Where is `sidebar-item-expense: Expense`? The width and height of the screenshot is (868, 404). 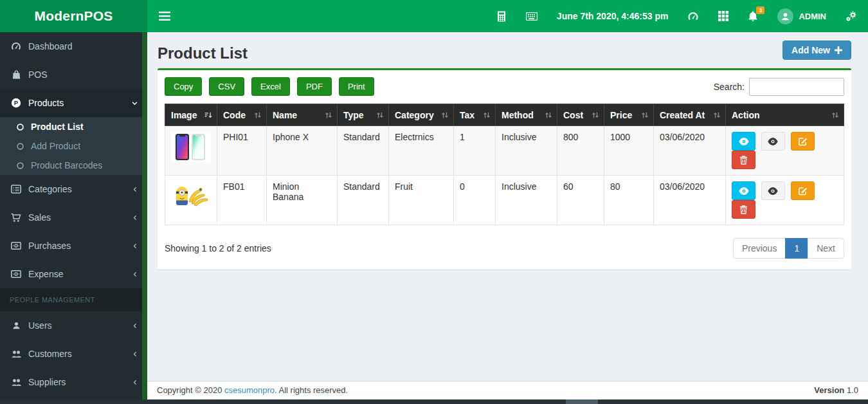 sidebar-item-expense: Expense is located at coordinates (73, 274).